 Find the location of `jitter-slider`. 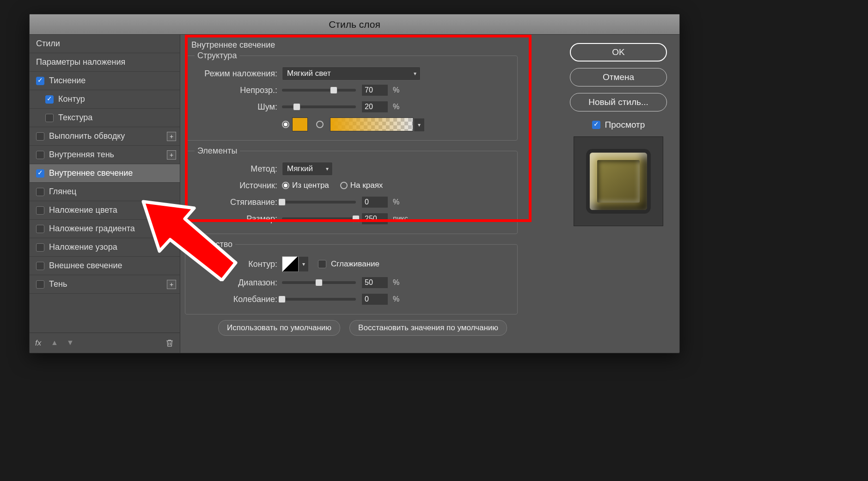

jitter-slider is located at coordinates (319, 299).